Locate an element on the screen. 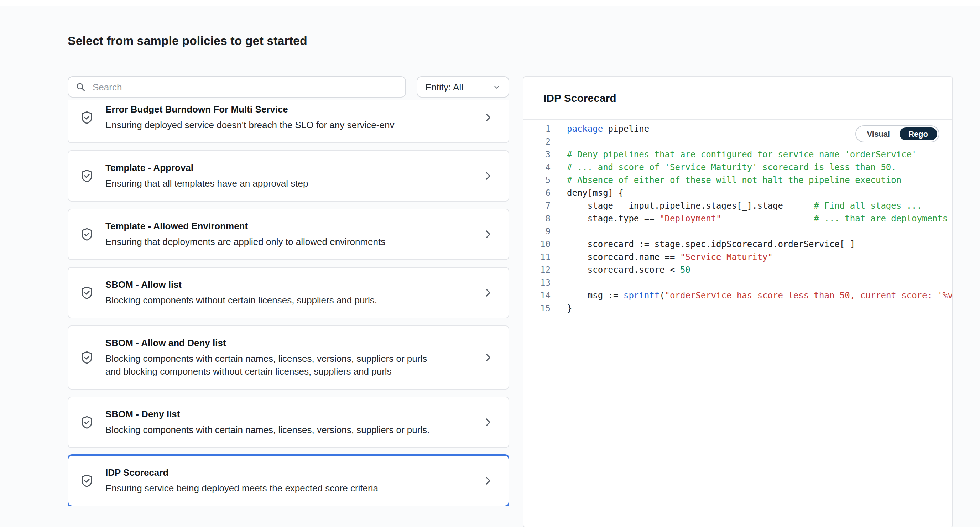 Image resolution: width=980 pixels, height=527 pixels. search-icon is located at coordinates (81, 87).